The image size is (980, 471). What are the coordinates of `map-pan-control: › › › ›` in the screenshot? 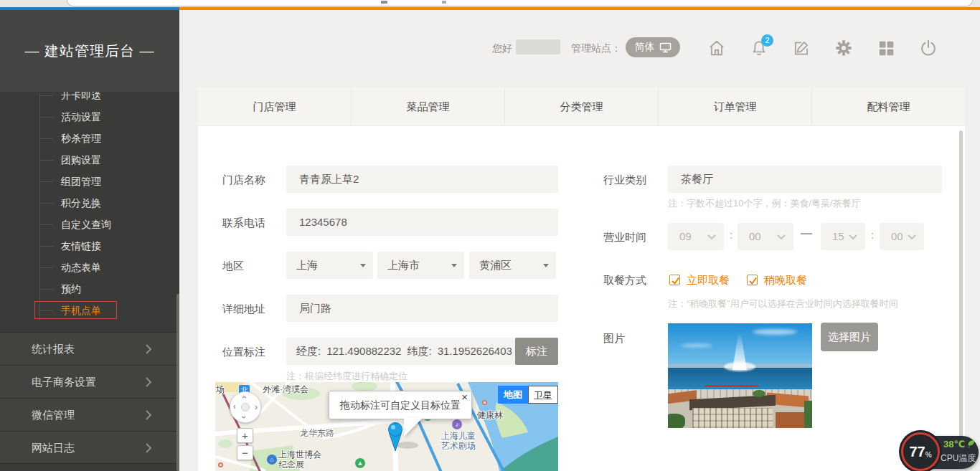 It's located at (245, 407).